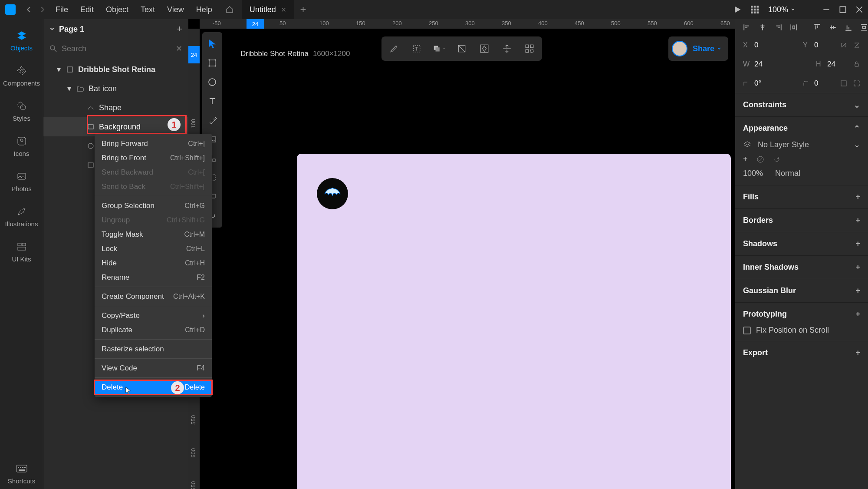 The height and width of the screenshot is (489, 868). Describe the element at coordinates (116, 69) in the screenshot. I see `layer-frame: ▾ Dribbble Shot Retina` at that location.